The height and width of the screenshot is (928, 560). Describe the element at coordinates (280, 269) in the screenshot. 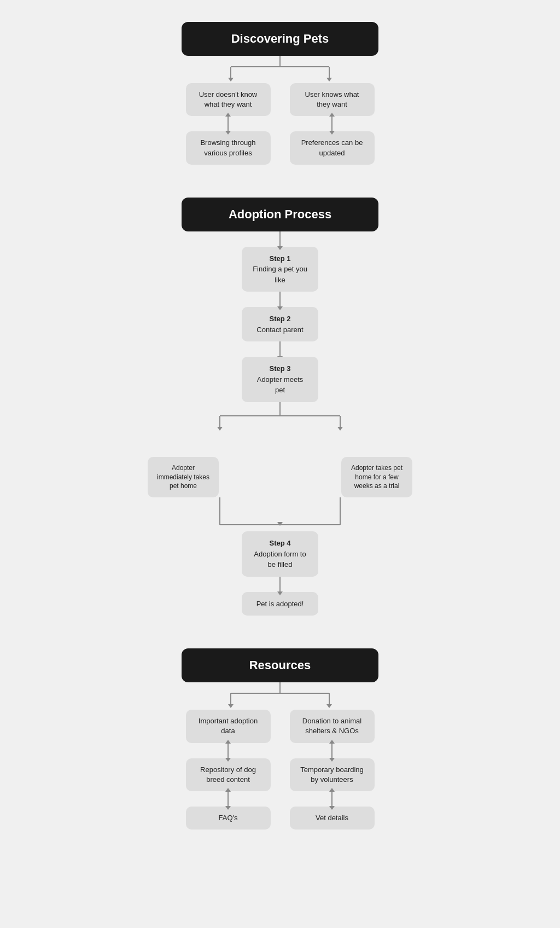

I see `step1-box: Step 1 Finding a pet you like` at that location.